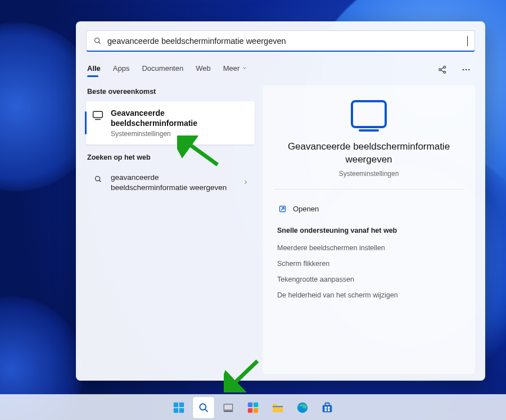 This screenshot has height=420, width=506. I want to click on explorer-button, so click(278, 408).